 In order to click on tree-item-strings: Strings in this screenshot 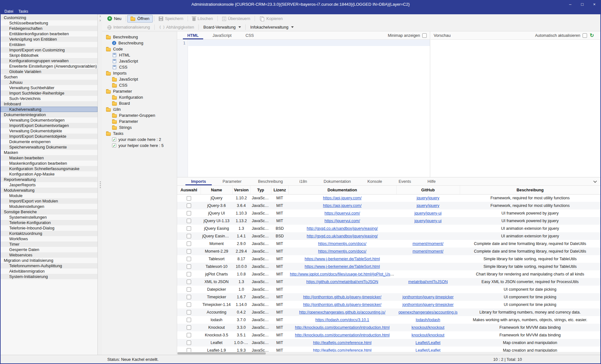, I will do `click(140, 128)`.